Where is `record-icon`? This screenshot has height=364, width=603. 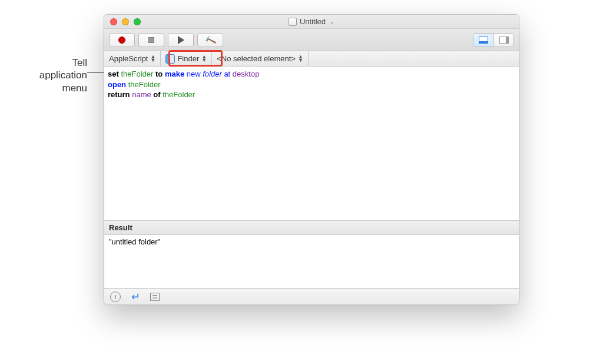
record-icon is located at coordinates (122, 40).